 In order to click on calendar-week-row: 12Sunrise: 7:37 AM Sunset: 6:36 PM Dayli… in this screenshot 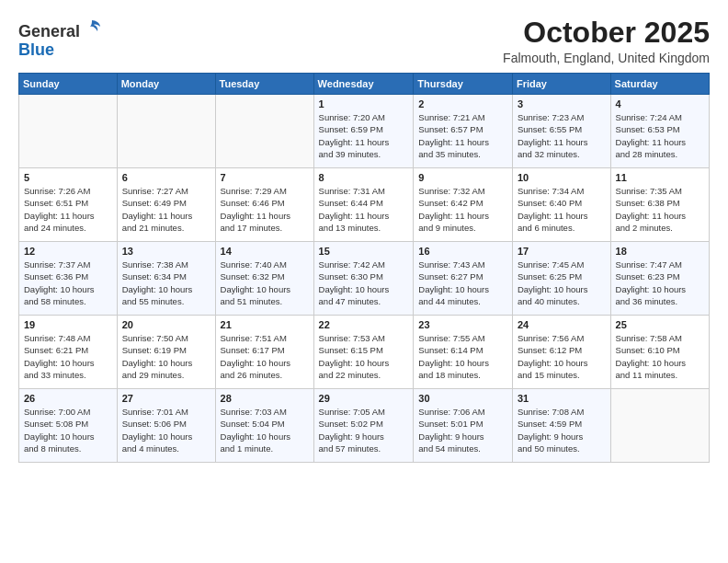, I will do `click(364, 279)`.